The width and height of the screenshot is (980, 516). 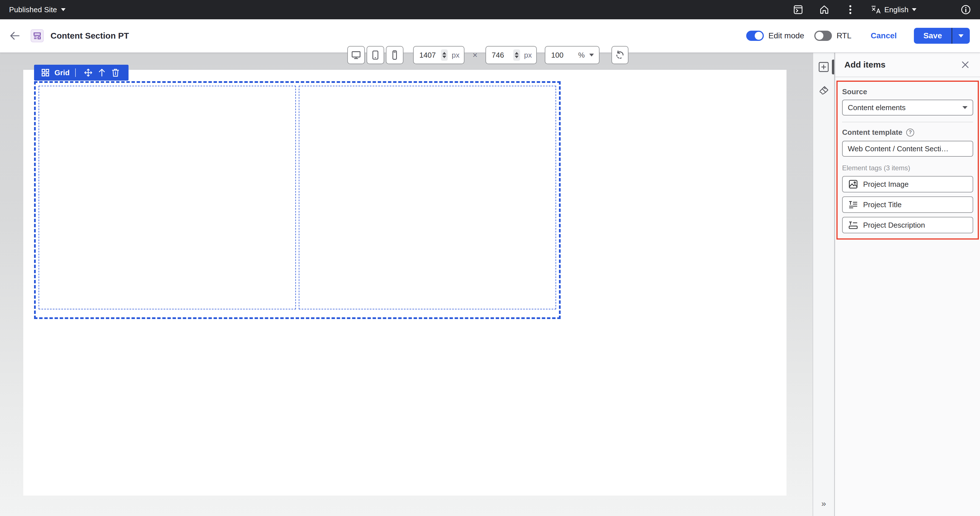 What do you see at coordinates (557, 56) in the screenshot?
I see `zoom-value: 100` at bounding box center [557, 56].